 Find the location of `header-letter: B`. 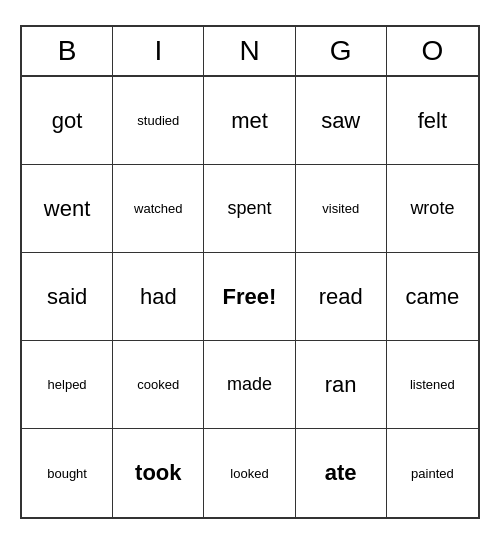

header-letter: B is located at coordinates (68, 51).